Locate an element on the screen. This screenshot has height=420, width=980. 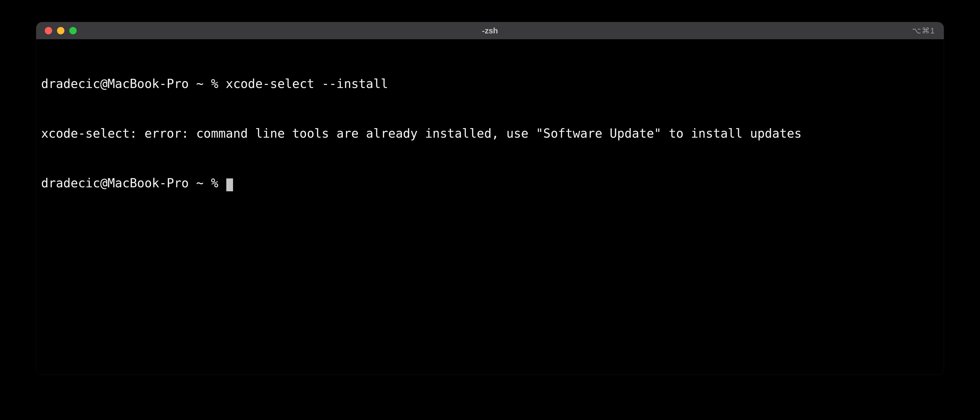
minimize-button is located at coordinates (61, 30).